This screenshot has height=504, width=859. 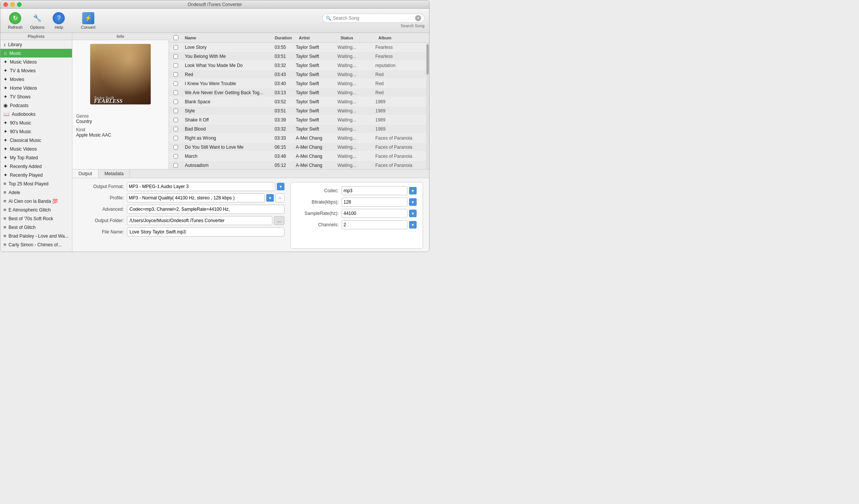 I want to click on output-folder-input, so click(x=200, y=221).